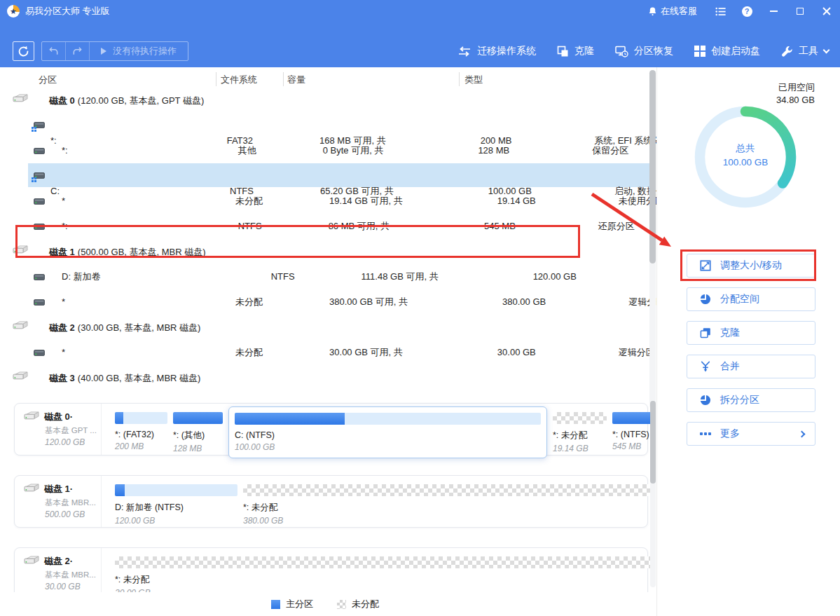 The width and height of the screenshot is (840, 616). Describe the element at coordinates (331, 429) in the screenshot. I see `disk-map-card: 磁盘 0·基本盘 GPT ...120.00 GB*: (FAT32)200 M…` at that location.